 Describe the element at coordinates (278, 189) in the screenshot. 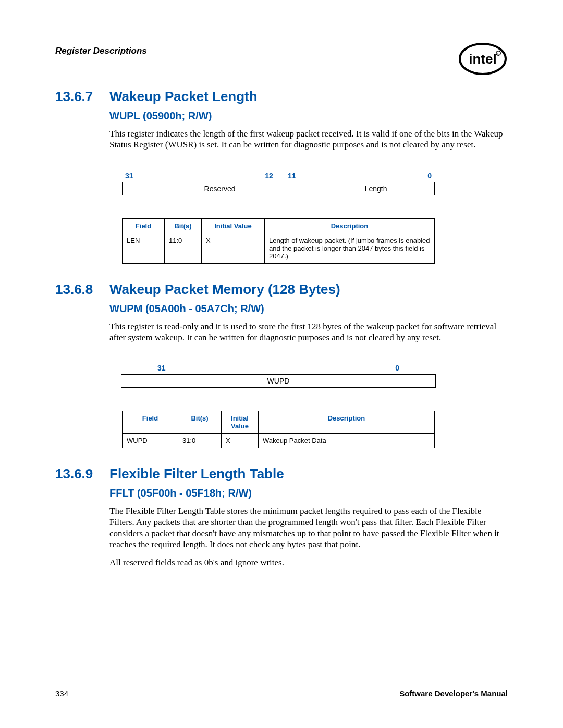

I see `bit-row: Reserved Length` at that location.